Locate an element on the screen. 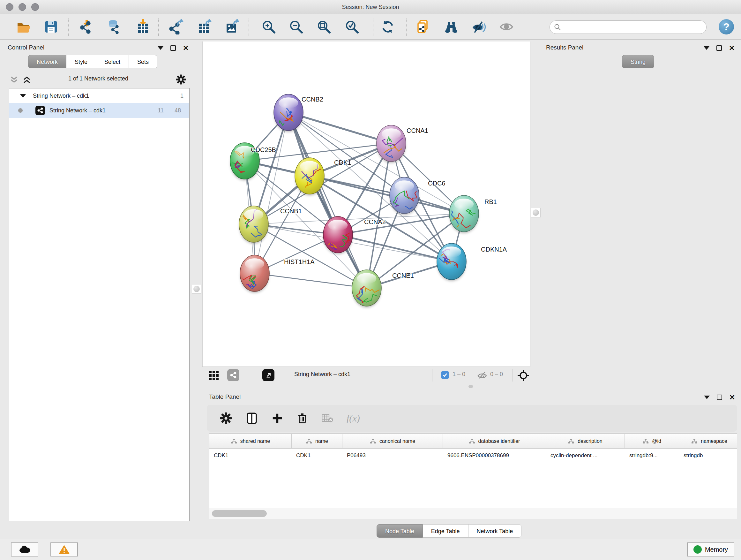  fit-selected-crosshair-icon is located at coordinates (523, 375).